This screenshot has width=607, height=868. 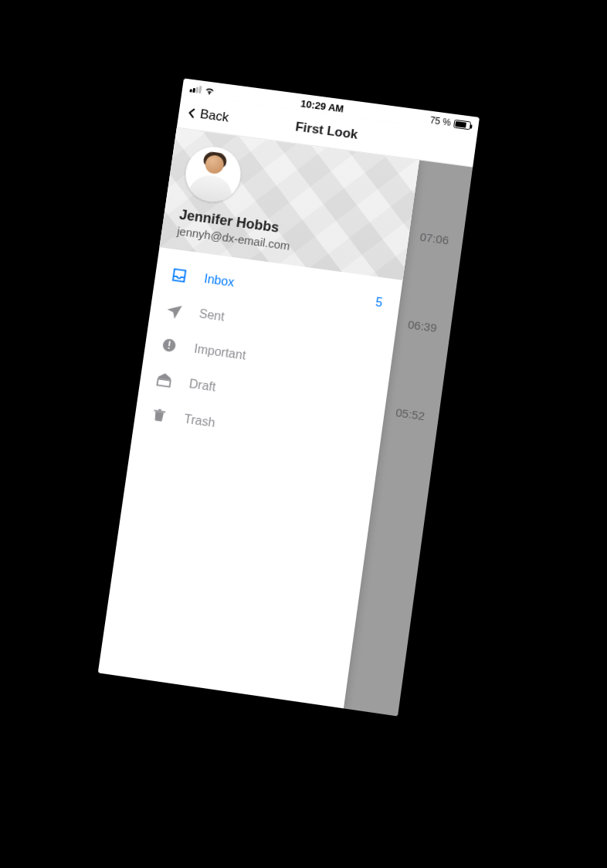 I want to click on battery-percent: 75 %, so click(x=440, y=122).